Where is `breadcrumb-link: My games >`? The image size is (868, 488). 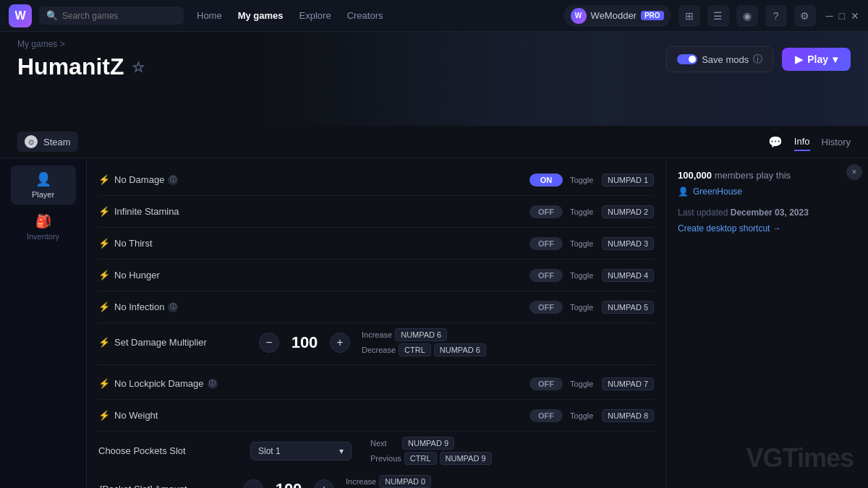 breadcrumb-link: My games > is located at coordinates (41, 44).